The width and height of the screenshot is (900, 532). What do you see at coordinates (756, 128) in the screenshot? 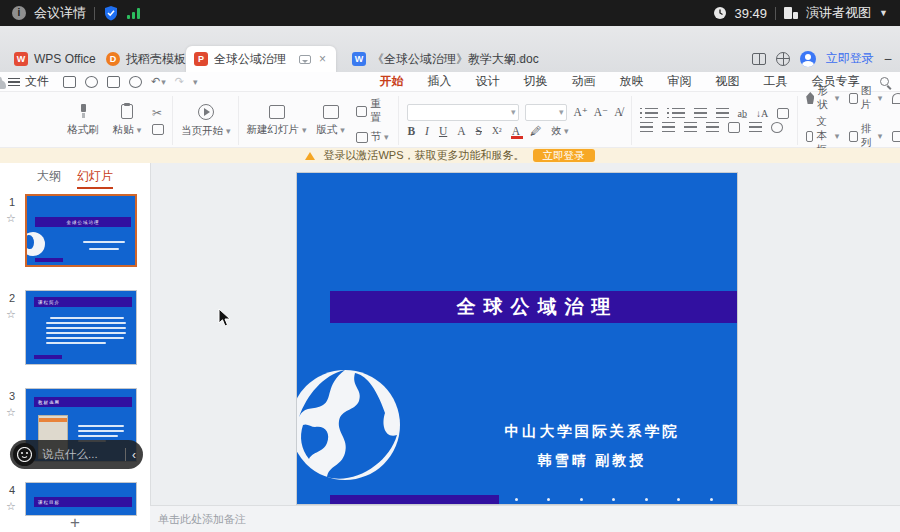
I see `line-spacing-icon` at bounding box center [756, 128].